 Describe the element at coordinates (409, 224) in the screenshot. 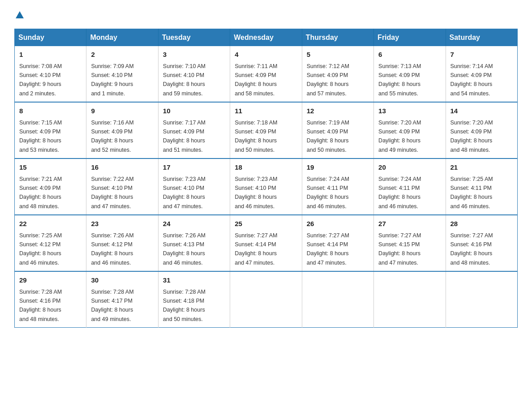

I see `day-number: 27` at that location.